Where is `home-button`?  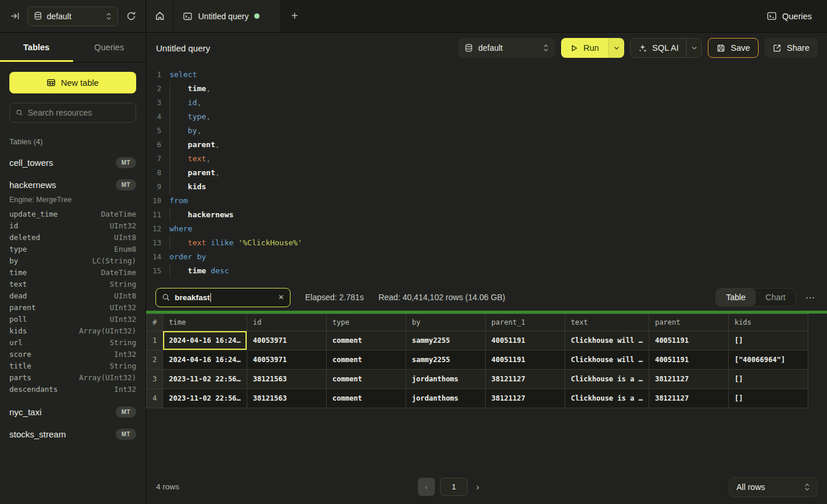 home-button is located at coordinates (160, 16).